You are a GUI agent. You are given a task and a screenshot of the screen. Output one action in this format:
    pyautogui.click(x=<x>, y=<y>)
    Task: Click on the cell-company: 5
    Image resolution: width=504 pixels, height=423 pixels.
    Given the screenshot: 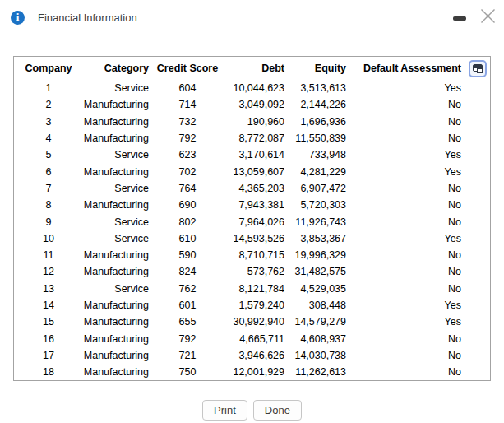 What is the action you would take?
    pyautogui.click(x=49, y=155)
    